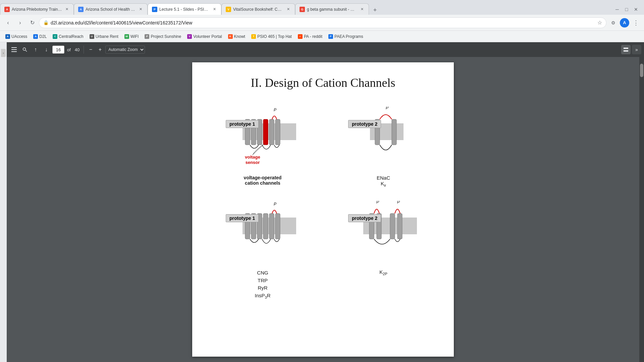 Image resolution: width=644 pixels, height=362 pixels. I want to click on bookmark-knowt: K Knowt, so click(237, 37).